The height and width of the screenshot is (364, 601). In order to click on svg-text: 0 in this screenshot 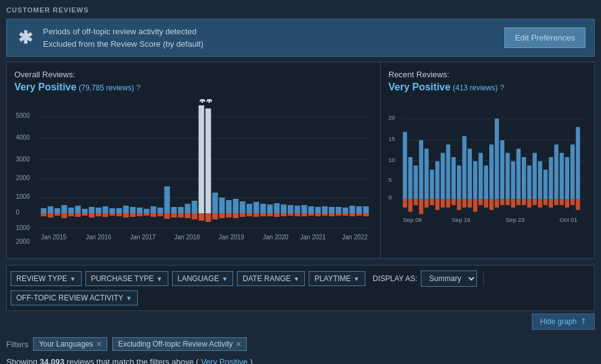, I will do `click(18, 212)`.